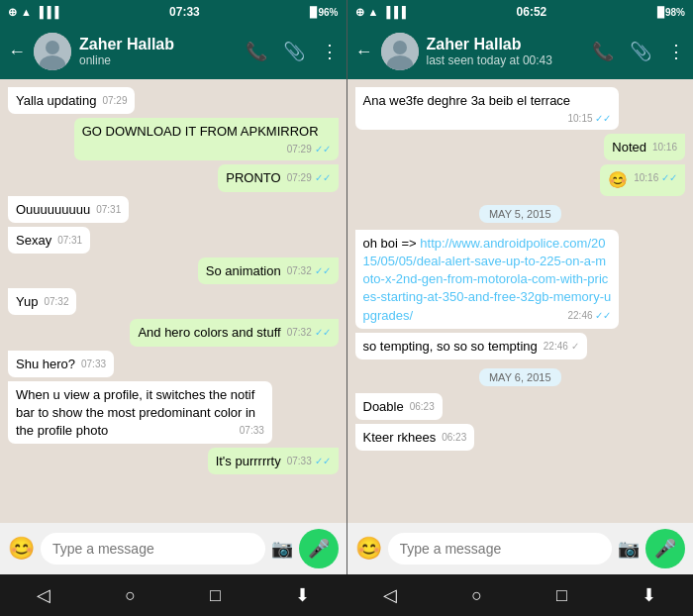 Image resolution: width=693 pixels, height=616 pixels. Describe the element at coordinates (603, 119) in the screenshot. I see `checkmark-2-1: ✓✓` at that location.